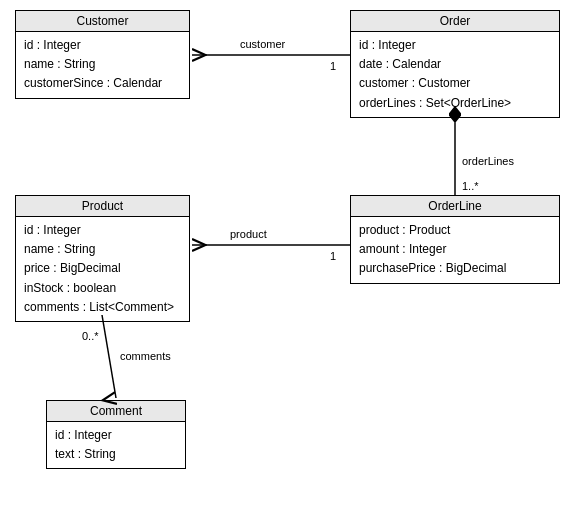 Image resolution: width=576 pixels, height=530 pixels. Describe the element at coordinates (455, 46) in the screenshot. I see `order-field-1: id : Integer` at that location.